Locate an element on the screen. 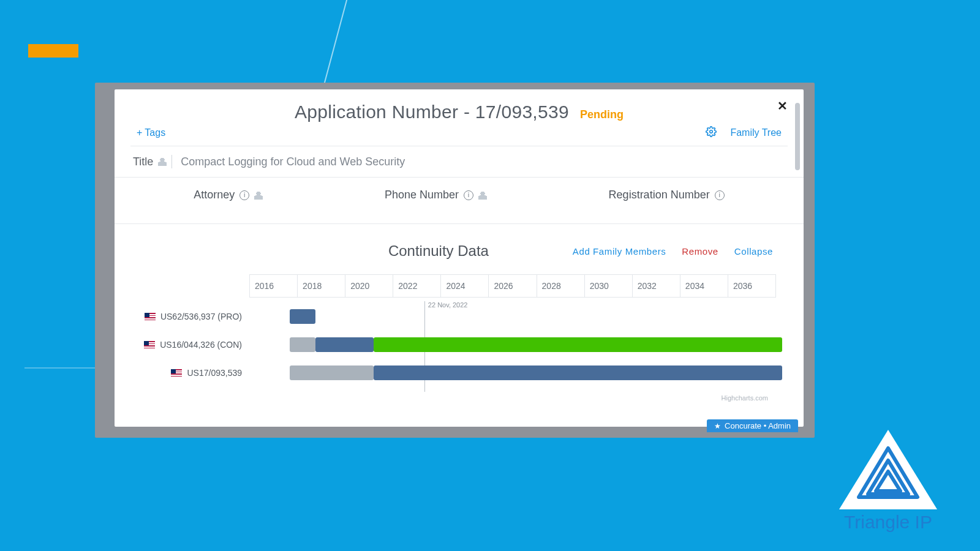  chart-row-label: US62/536,937 (PRO) is located at coordinates (196, 317).